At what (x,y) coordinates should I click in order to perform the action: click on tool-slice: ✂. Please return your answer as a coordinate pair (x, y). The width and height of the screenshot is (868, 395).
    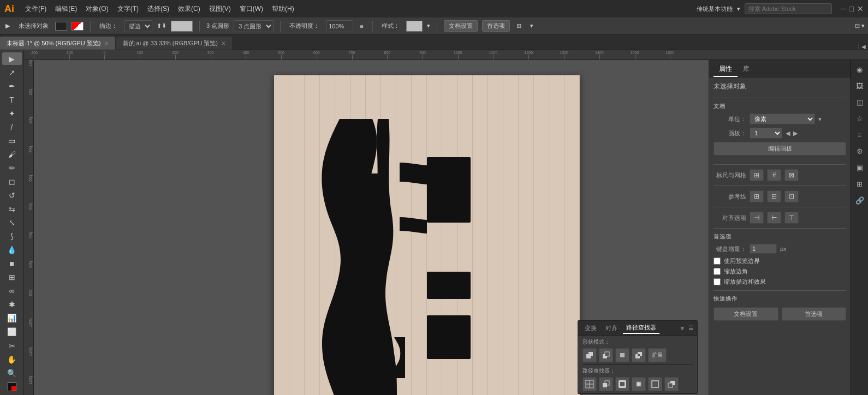
    Looking at the image, I should click on (12, 346).